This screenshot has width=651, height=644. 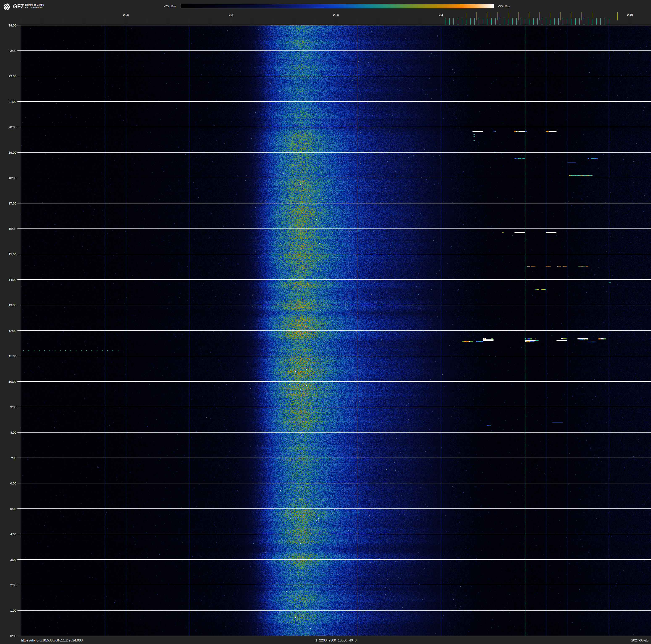 I want to click on freq-tick-label: 2.3, so click(x=231, y=15).